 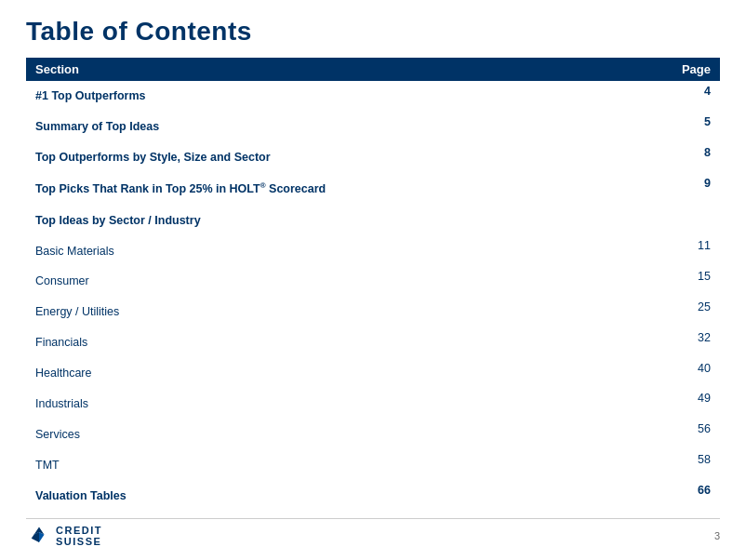 What do you see at coordinates (692, 281) in the screenshot?
I see `row-page: 15` at bounding box center [692, 281].